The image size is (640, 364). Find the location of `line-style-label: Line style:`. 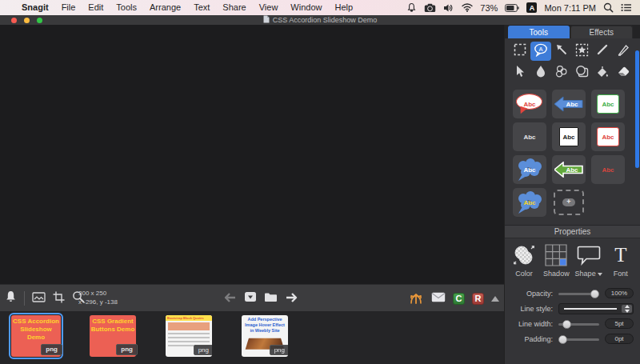

line-style-label: Line style: is located at coordinates (530, 309).